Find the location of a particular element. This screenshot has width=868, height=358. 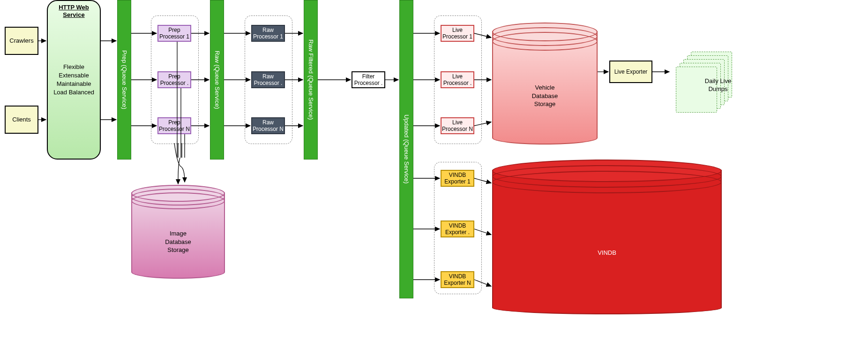

queue-raw: Raw (Queue Service) is located at coordinates (217, 80).